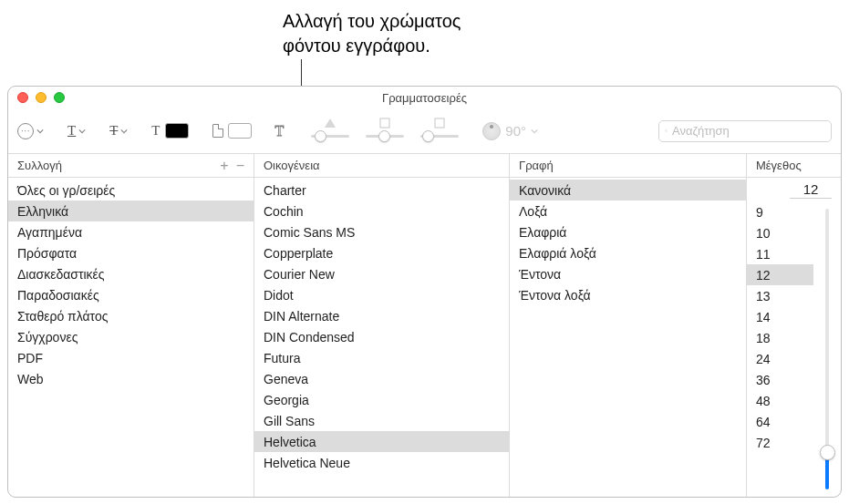 This screenshot has width=849, height=504. What do you see at coordinates (241, 166) in the screenshot?
I see `remove-collection-button: −` at bounding box center [241, 166].